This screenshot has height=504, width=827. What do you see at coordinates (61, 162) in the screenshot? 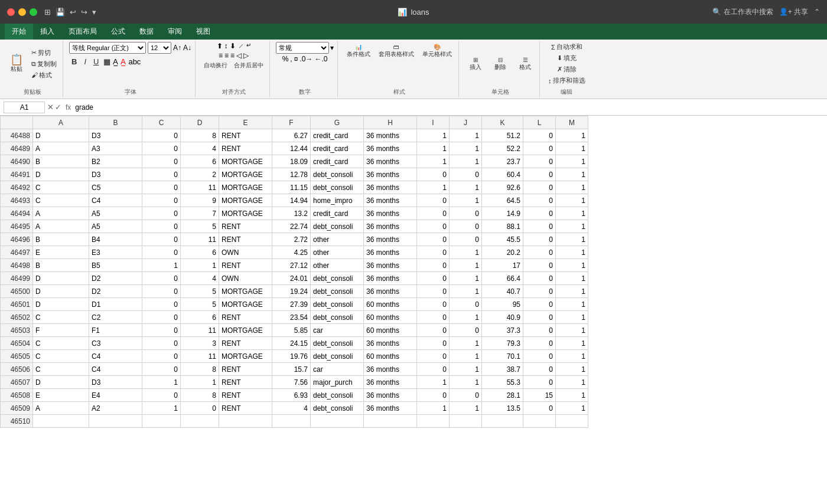
I see `cell-a: B` at bounding box center [61, 162].